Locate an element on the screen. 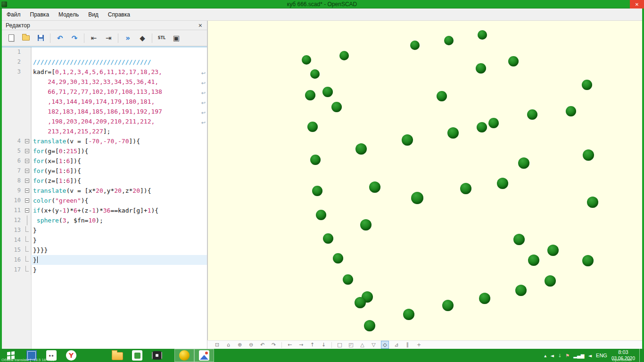  volume-icon: ◄ is located at coordinates (552, 355).